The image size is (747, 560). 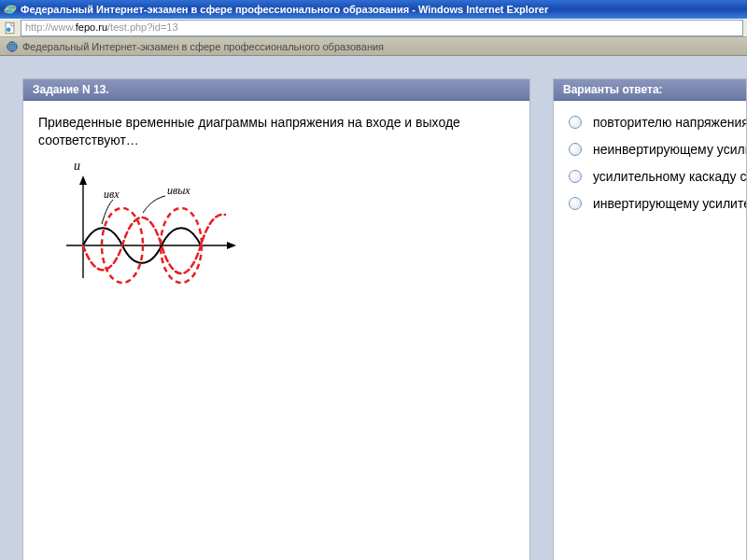 I want to click on url-prefix: http://www., so click(x=50, y=27).